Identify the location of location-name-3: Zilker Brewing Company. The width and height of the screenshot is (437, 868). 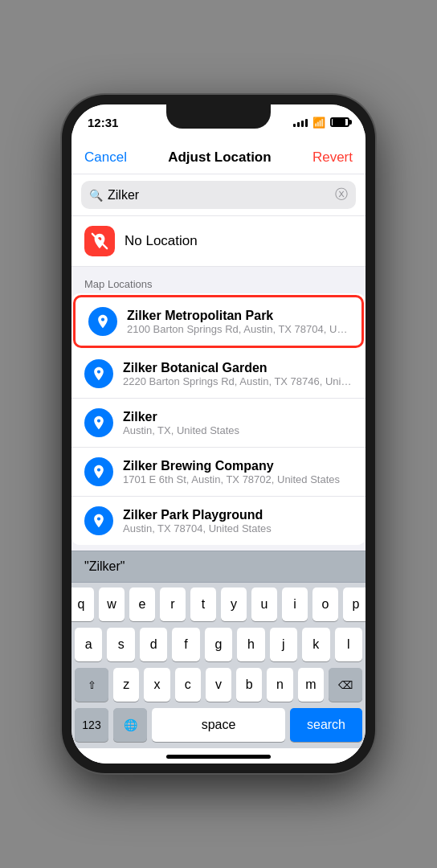
(238, 466).